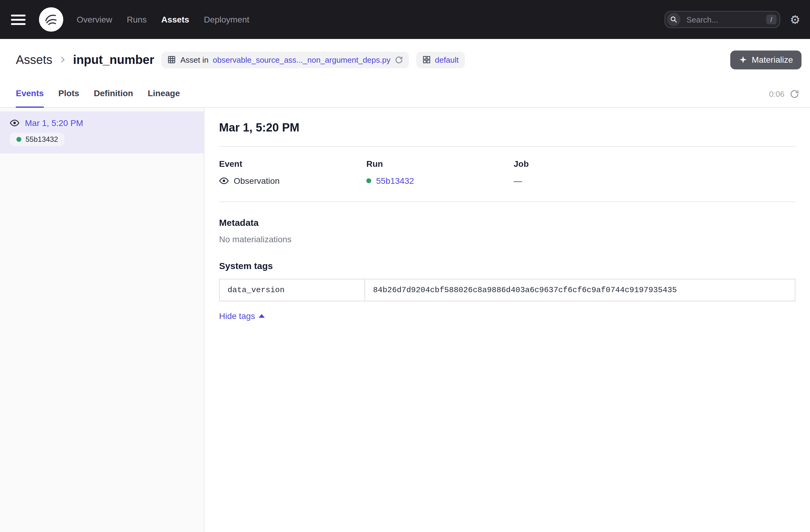  What do you see at coordinates (293, 181) in the screenshot?
I see `event-column-value: Observation` at bounding box center [293, 181].